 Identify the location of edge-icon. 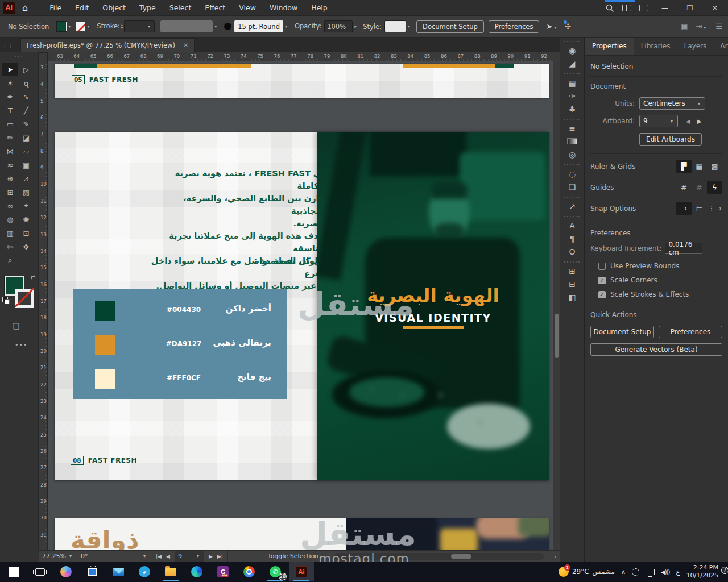
(197, 572).